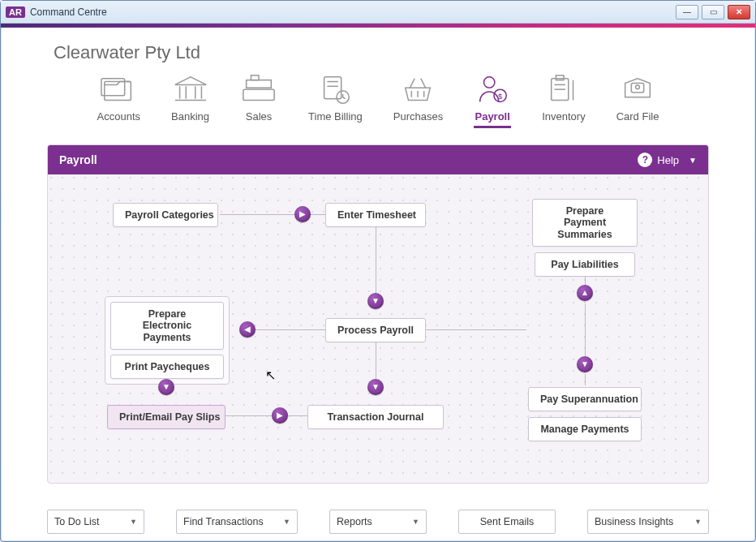  I want to click on todo-list-dropdown: To Do List▼, so click(96, 522).